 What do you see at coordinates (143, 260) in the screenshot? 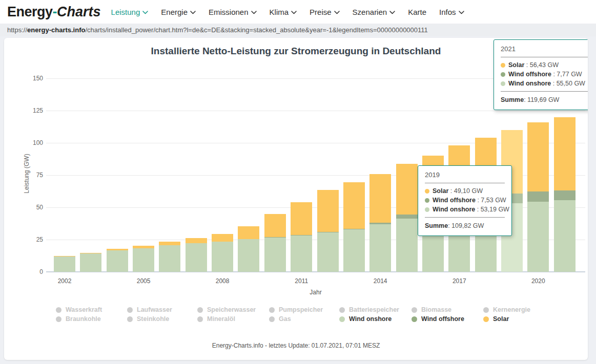
I see `bar-2005-wind-onshore` at bounding box center [143, 260].